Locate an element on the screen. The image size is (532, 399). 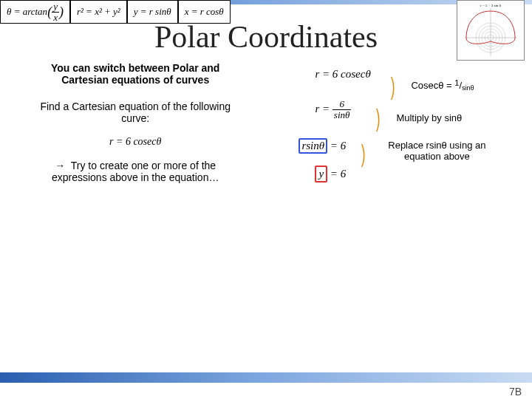
formula-theta-num: y is located at coordinates (55, 7).